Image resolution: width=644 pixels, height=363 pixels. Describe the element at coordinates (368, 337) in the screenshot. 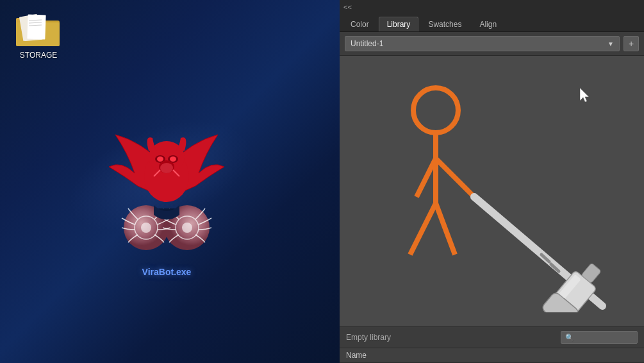

I see `empty-library-label: Empty library` at that location.